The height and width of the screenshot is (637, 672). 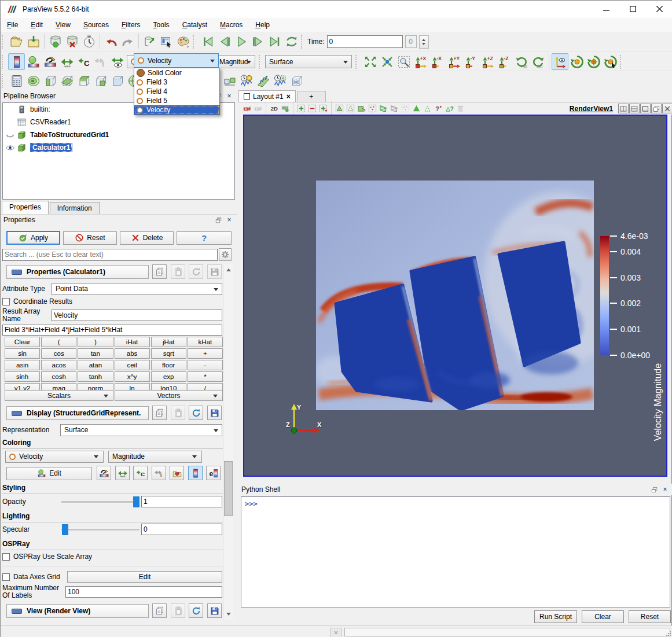 I want to click on float-view-button, so click(x=656, y=109).